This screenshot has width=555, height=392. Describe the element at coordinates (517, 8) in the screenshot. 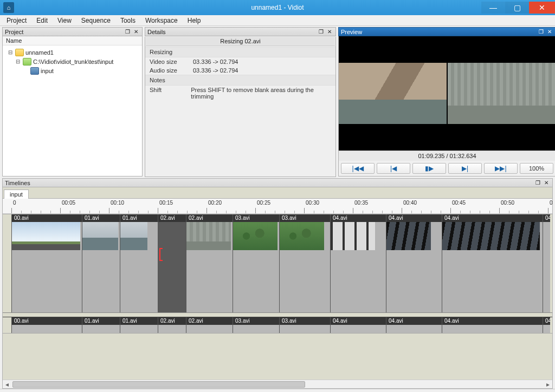

I see `maximize-button: ▢` at that location.